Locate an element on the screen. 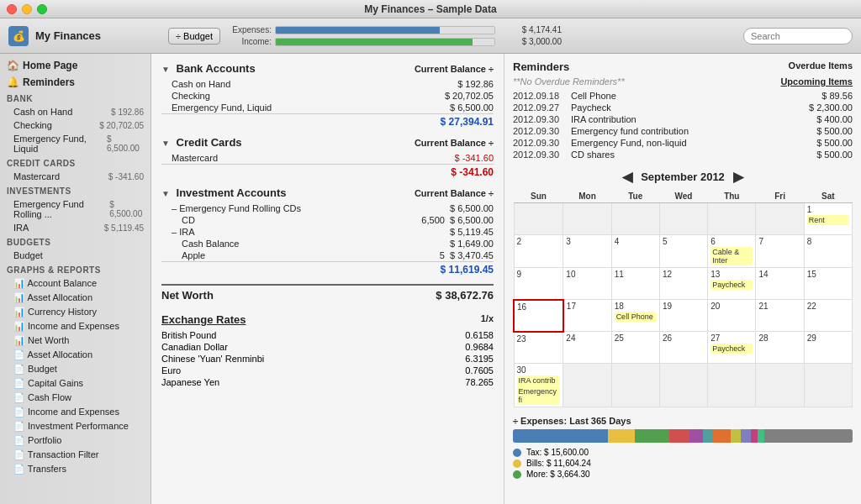 Image resolution: width=861 pixels, height=504 pixels. reminder-row-2: 2012.09.30 IRA contribution $ 400.00 is located at coordinates (683, 119).